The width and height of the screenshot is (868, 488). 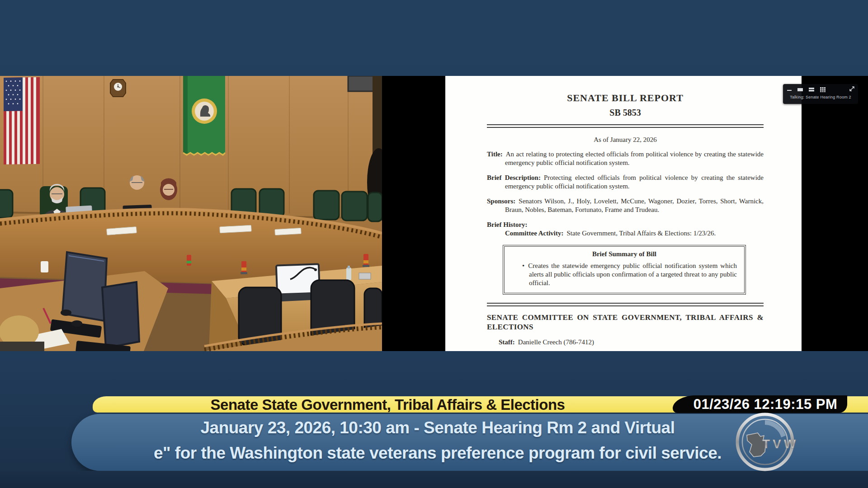 I want to click on committee-activity-text: State Government, Tribal Affairs & Elect…, so click(x=642, y=233).